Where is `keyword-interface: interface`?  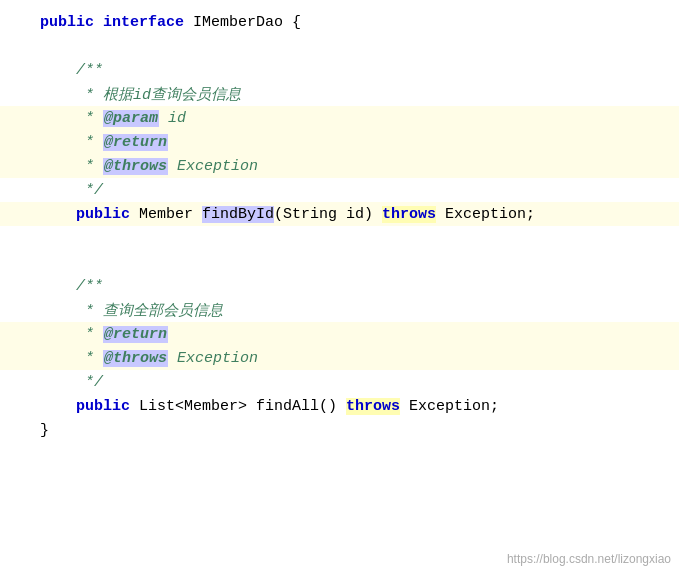
keyword-interface: interface is located at coordinates (144, 22).